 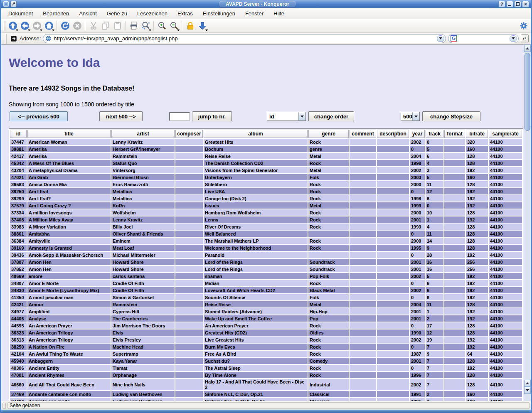 I want to click on column-header-album: album, so click(x=256, y=134).